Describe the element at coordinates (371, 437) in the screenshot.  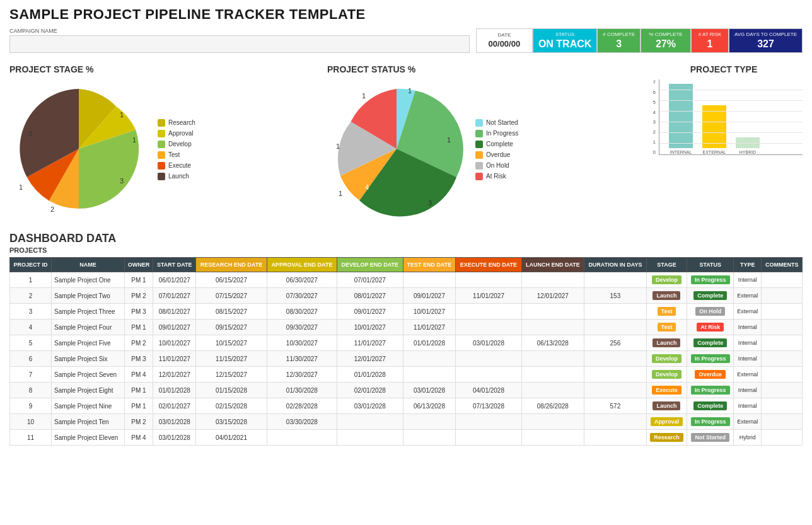
I see `td-develop` at that location.